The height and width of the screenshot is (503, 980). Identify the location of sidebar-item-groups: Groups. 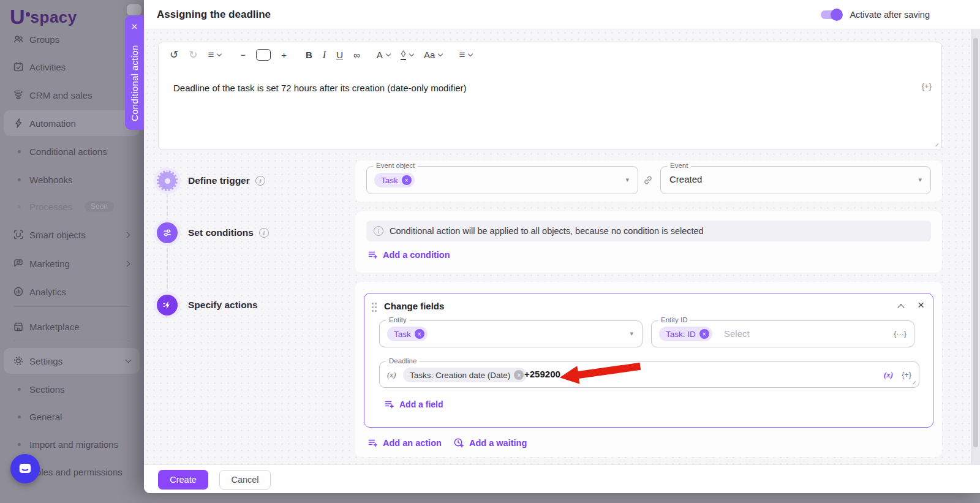
(72, 39).